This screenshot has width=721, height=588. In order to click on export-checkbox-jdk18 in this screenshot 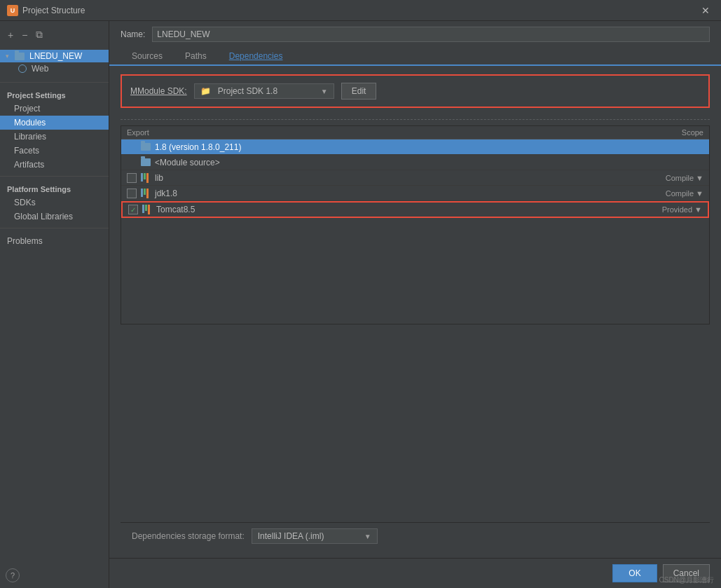, I will do `click(132, 193)`.